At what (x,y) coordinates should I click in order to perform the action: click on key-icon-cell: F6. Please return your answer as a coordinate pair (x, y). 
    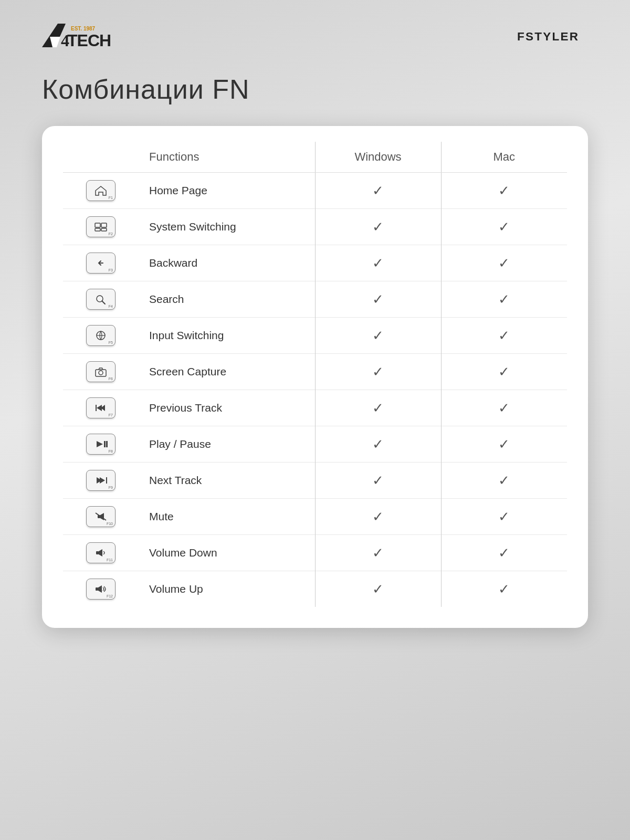
    Looking at the image, I should click on (101, 372).